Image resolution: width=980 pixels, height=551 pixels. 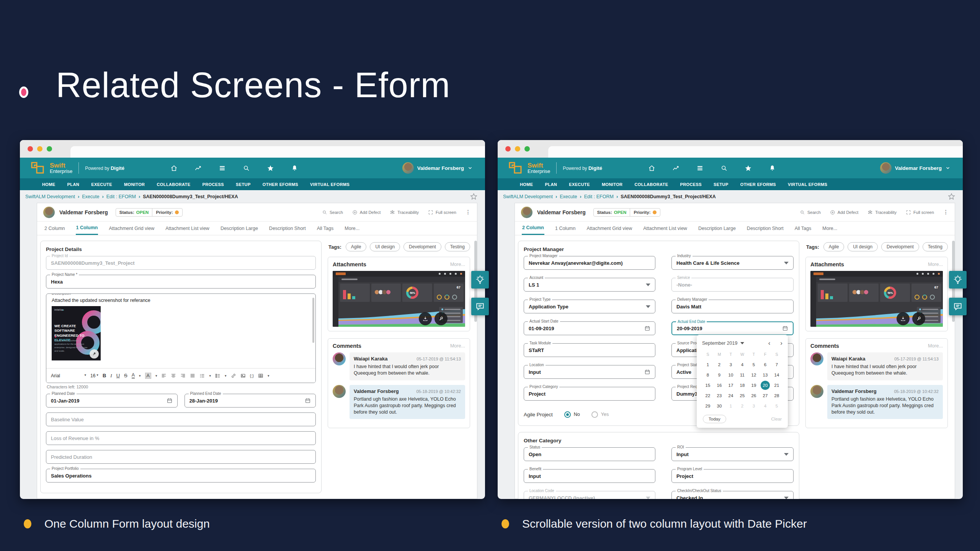 What do you see at coordinates (919, 319) in the screenshot?
I see `pin-icon` at bounding box center [919, 319].